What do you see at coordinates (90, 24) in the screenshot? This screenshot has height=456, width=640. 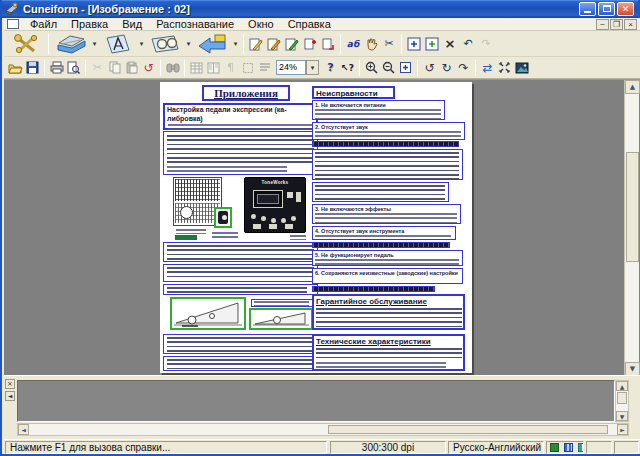 I see `menu-edit: Правка` at bounding box center [90, 24].